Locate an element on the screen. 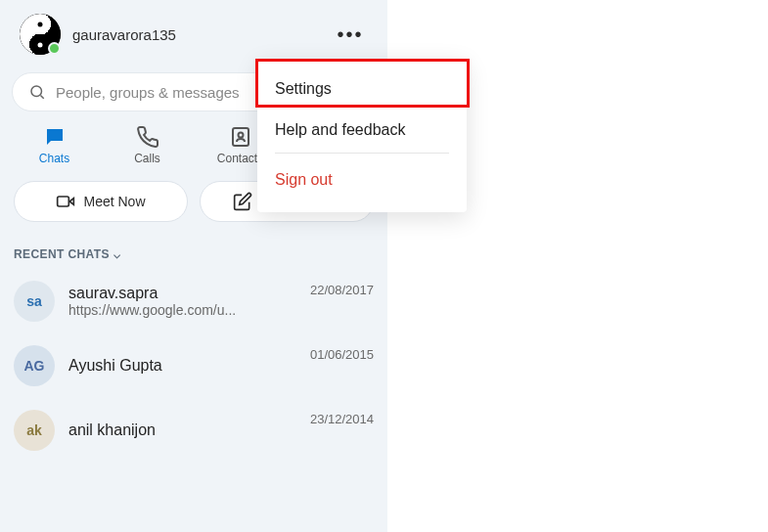 The image size is (768, 532). chat-item: AG Ayushi Gupta 01/06/2015 is located at coordinates (194, 366).